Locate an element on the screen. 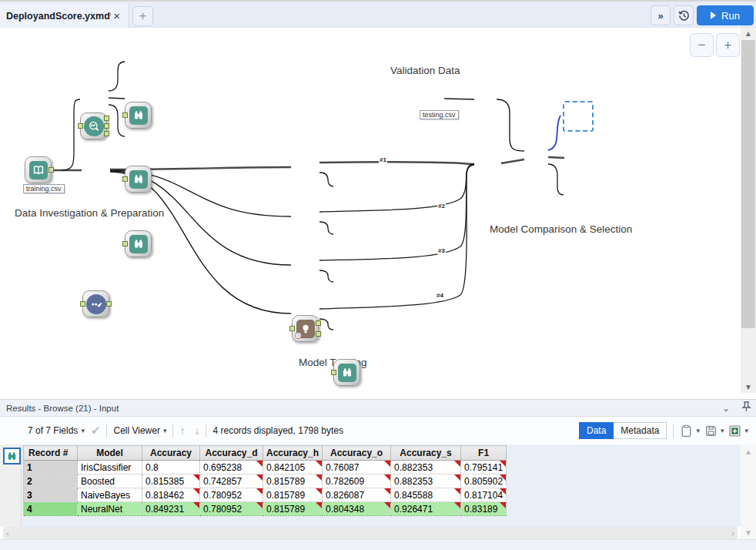 This screenshot has width=756, height=550. value-cell: 0.817104 is located at coordinates (483, 495).